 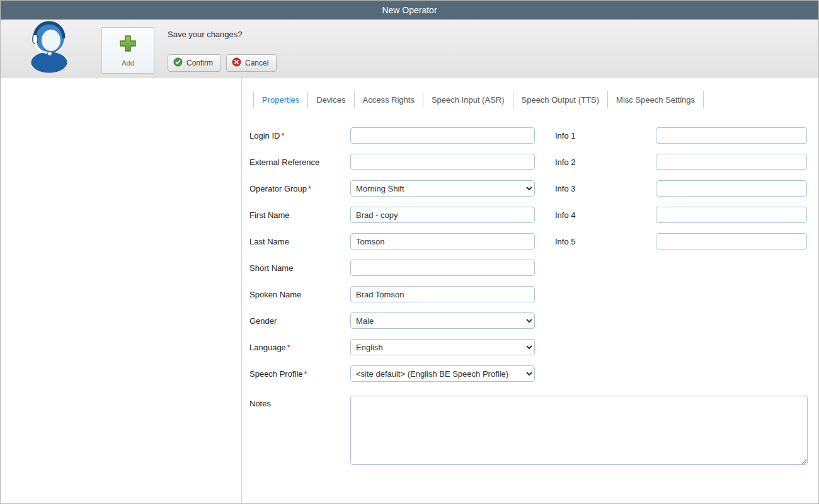 What do you see at coordinates (222, 34) in the screenshot?
I see `save-prompt: Save your changes?` at bounding box center [222, 34].